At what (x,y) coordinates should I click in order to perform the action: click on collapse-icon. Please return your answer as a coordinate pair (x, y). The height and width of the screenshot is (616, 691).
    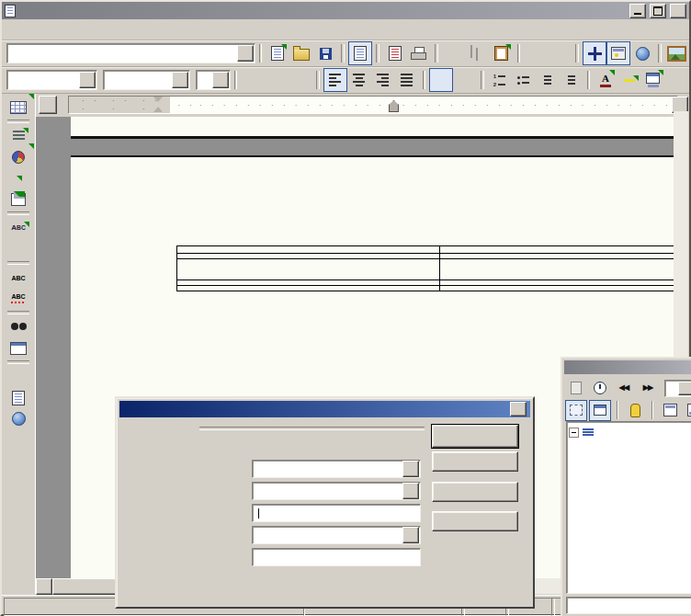
    Looking at the image, I should click on (573, 432).